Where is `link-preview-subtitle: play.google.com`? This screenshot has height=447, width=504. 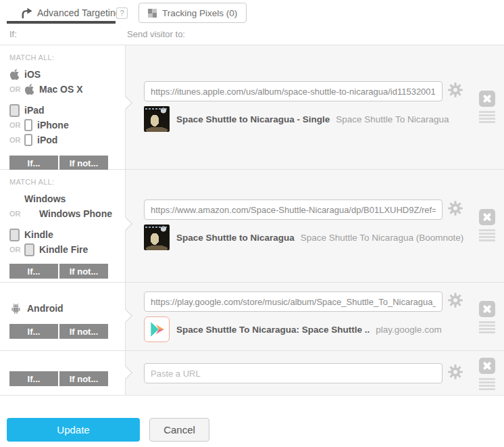
link-preview-subtitle: play.google.com is located at coordinates (408, 330).